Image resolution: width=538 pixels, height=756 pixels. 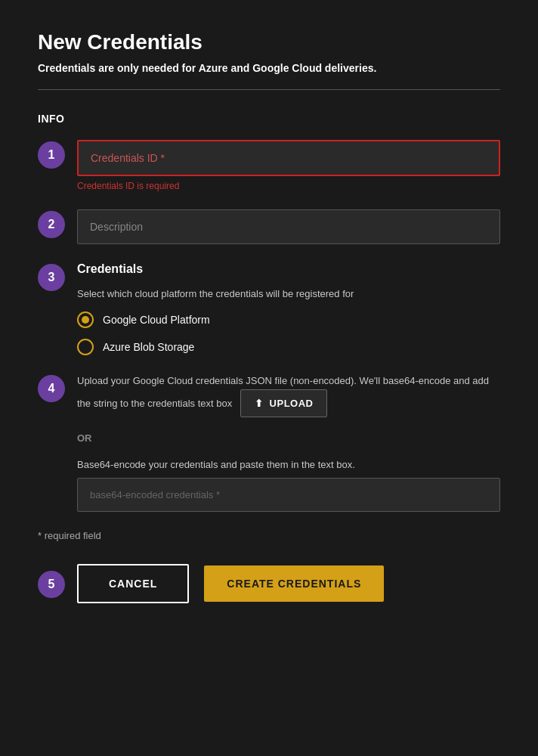 What do you see at coordinates (289, 293) in the screenshot?
I see `radio-description: Select which cloud platform the credenti…` at bounding box center [289, 293].